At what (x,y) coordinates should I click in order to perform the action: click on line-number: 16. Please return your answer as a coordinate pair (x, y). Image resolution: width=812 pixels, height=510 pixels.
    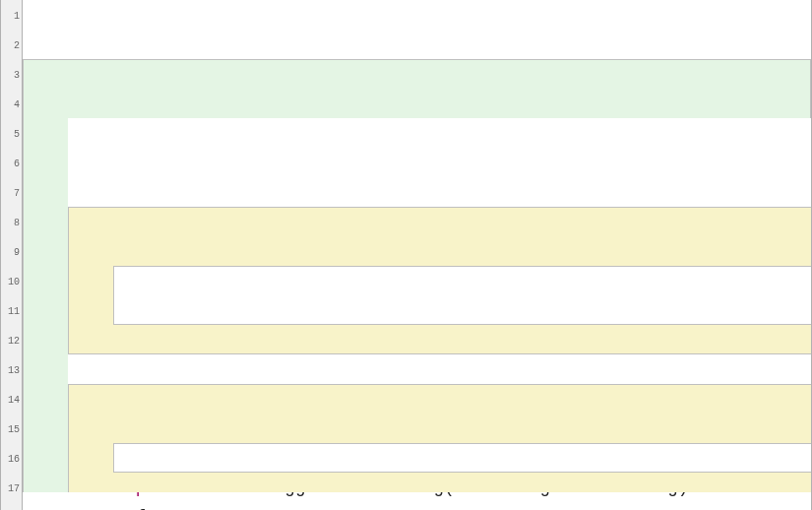
    Looking at the image, I should click on (12, 460).